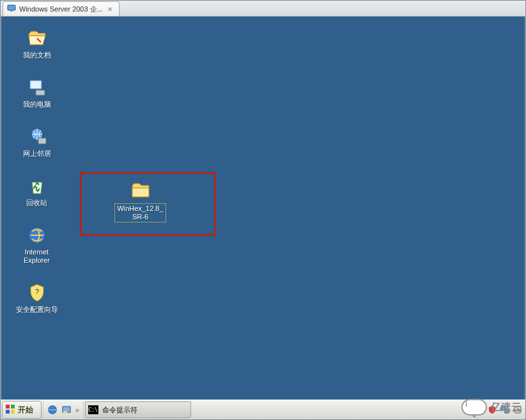 This screenshot has width=526, height=420. I want to click on highlight-box, so click(148, 204).